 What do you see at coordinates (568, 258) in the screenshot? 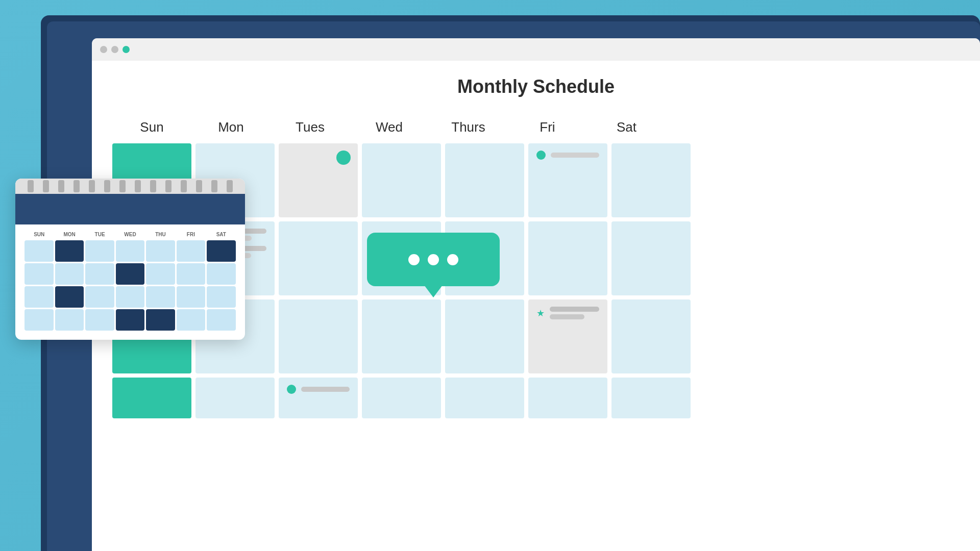
I see `cell-r2-fri` at bounding box center [568, 258].